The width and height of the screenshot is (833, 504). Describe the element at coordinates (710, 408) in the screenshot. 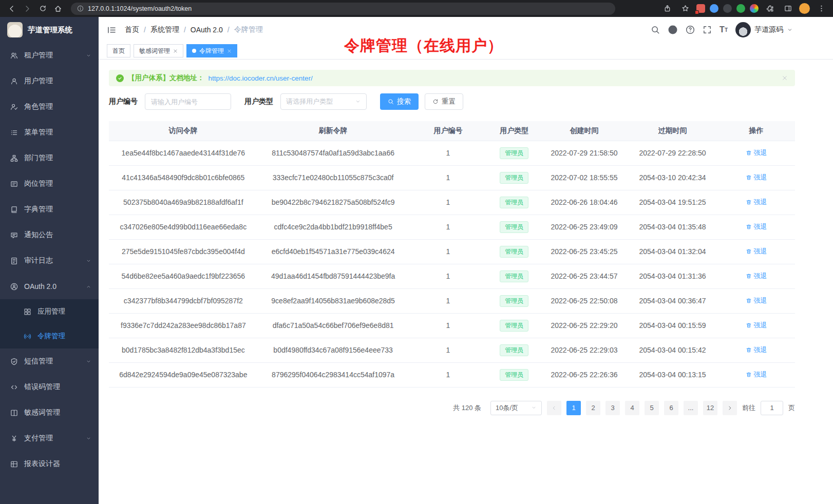

I see `page-button-12: 12` at that location.